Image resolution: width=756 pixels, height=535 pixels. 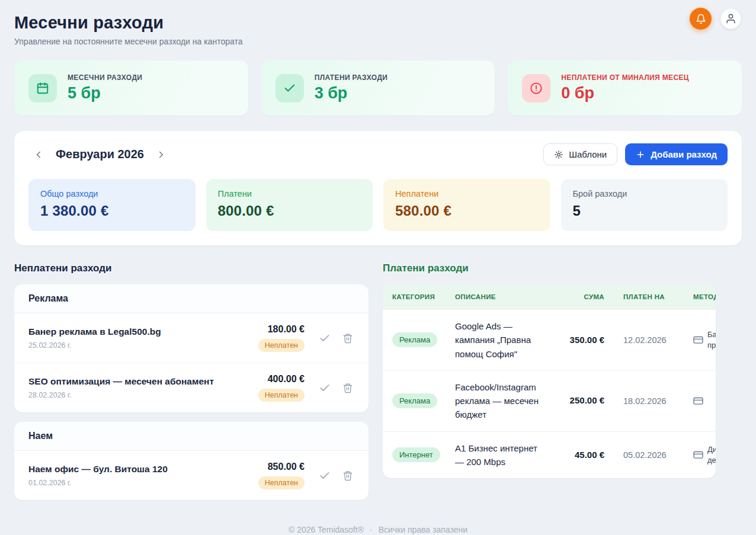 I want to click on column-header-description: ОПИСАНИЕ, so click(x=501, y=297).